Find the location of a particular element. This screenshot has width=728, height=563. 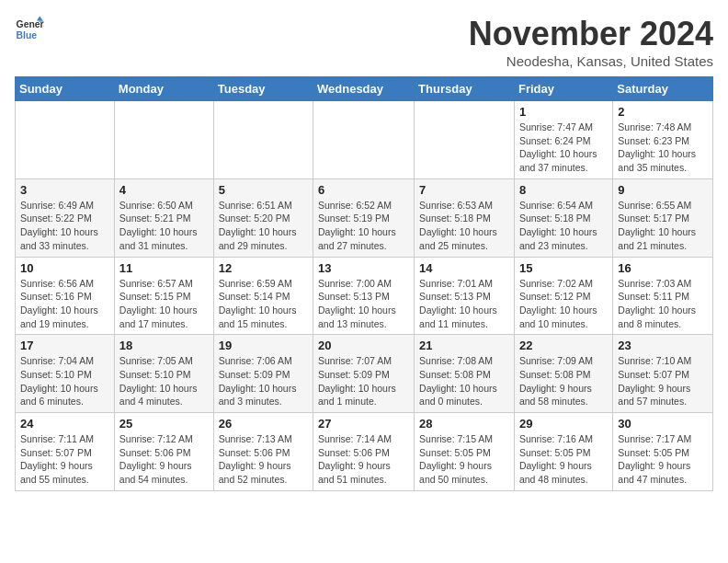

day-number: 28 is located at coordinates (464, 423).